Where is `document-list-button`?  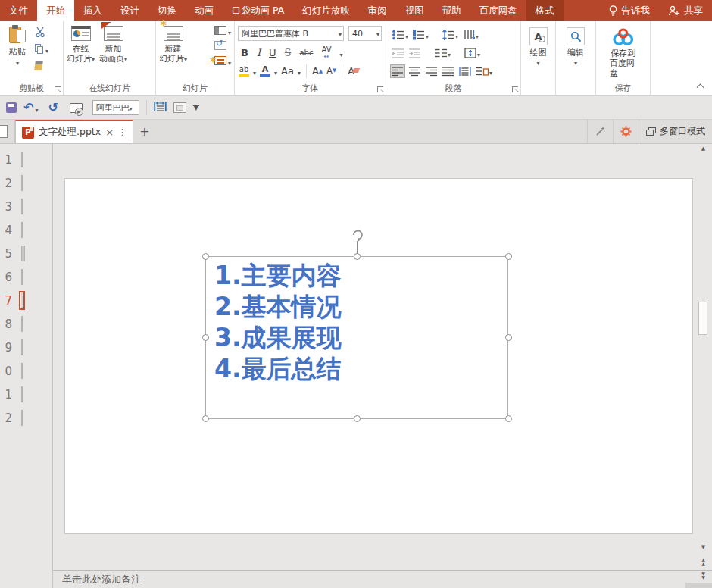
document-list-button is located at coordinates (8, 132).